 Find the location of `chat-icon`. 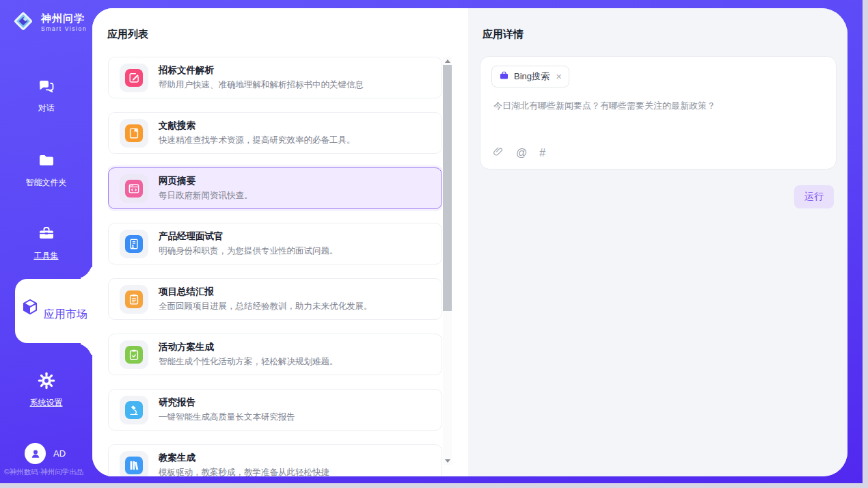

chat-icon is located at coordinates (46, 92).